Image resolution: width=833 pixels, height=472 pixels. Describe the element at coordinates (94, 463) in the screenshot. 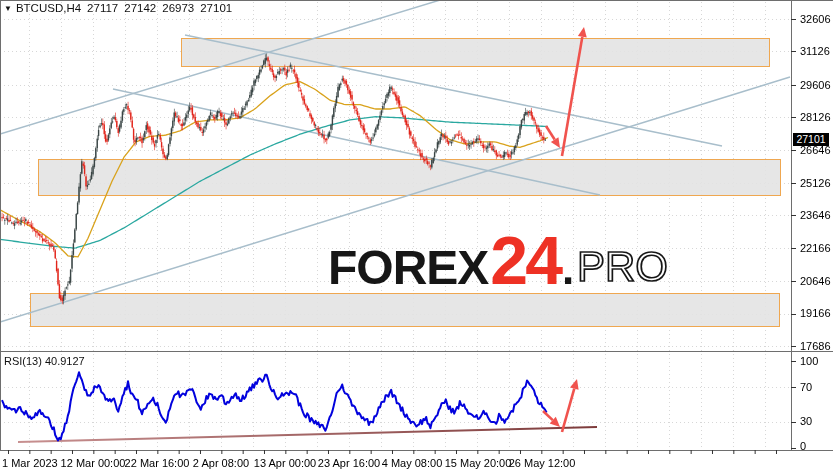

I see `time-axis-label: 12 Mar 00:00` at that location.